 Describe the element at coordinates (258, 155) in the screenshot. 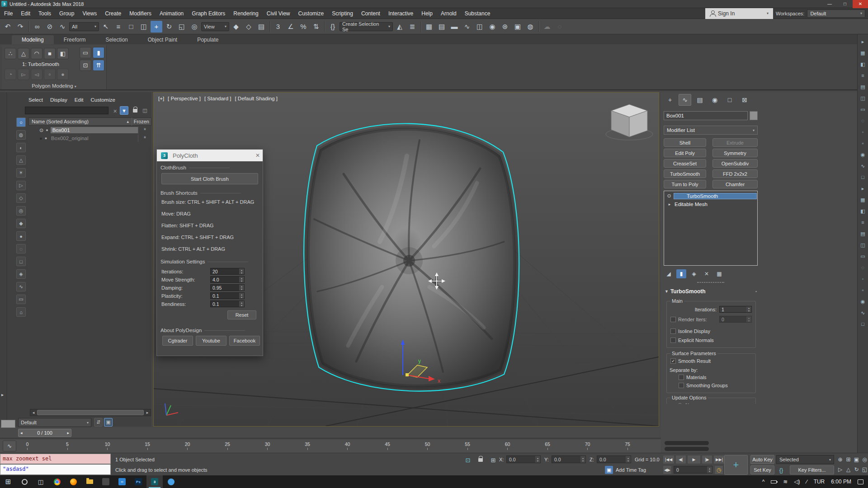

I see `close-icon: ✕` at that location.